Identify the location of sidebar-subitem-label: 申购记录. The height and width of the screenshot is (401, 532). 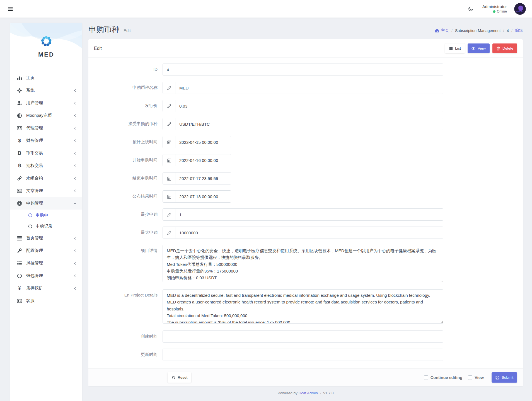
(44, 226).